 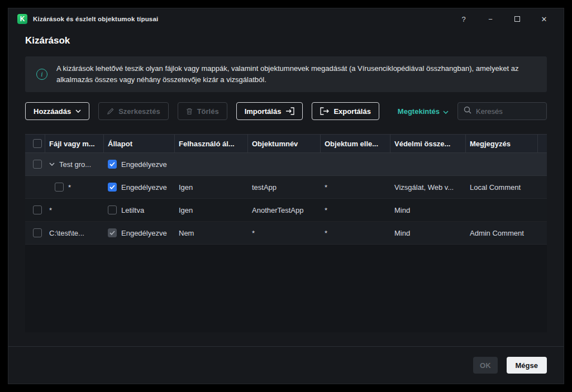 What do you see at coordinates (254, 233) in the screenshot?
I see `object-name: *` at bounding box center [254, 233].